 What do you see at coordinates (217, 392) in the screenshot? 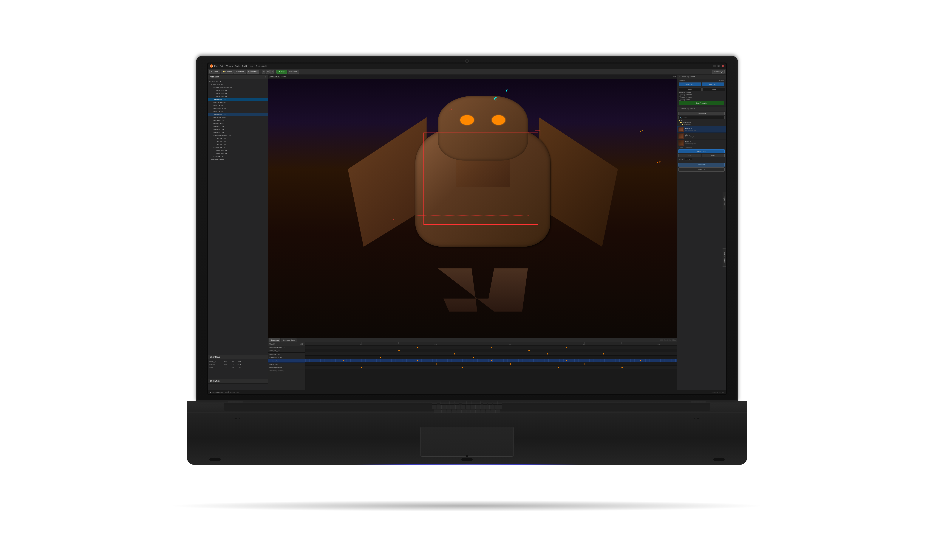
I see `content-drawer-btn: ▲ Content Drawer` at bounding box center [217, 392].